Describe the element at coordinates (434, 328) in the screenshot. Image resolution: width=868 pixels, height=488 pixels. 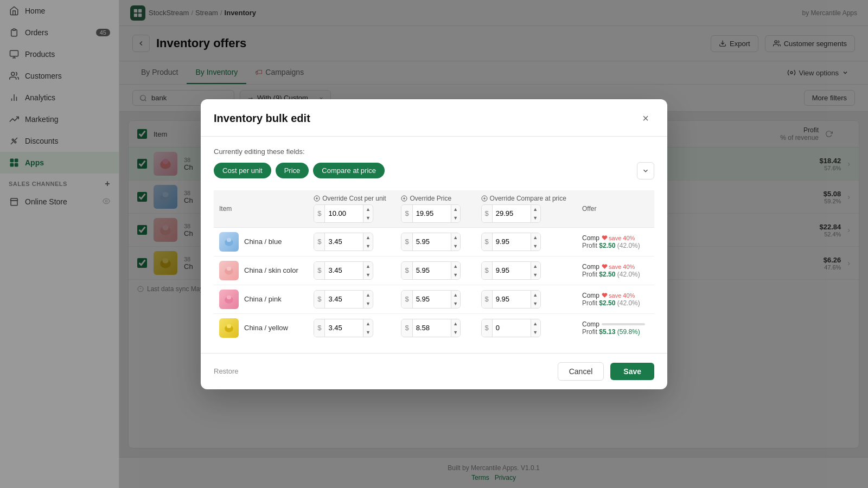
I see `bulk-row-yellow: China / yellow $ ▲ ▼` at that location.